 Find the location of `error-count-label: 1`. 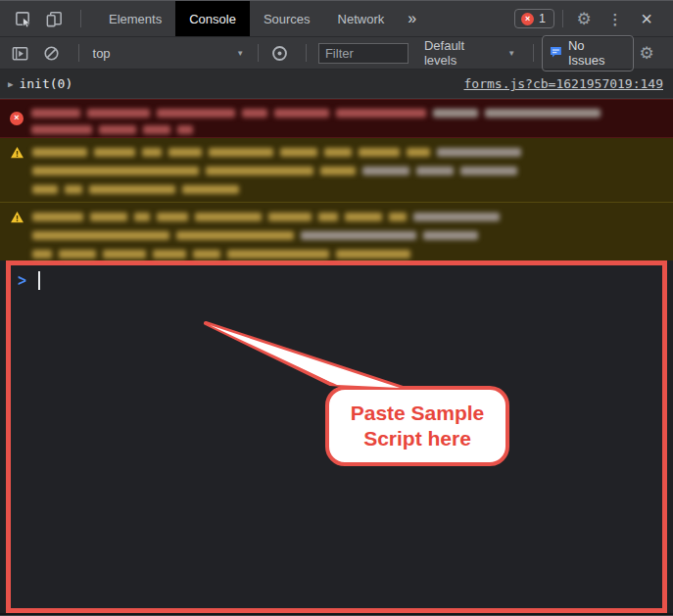

error-count-label: 1 is located at coordinates (543, 19).